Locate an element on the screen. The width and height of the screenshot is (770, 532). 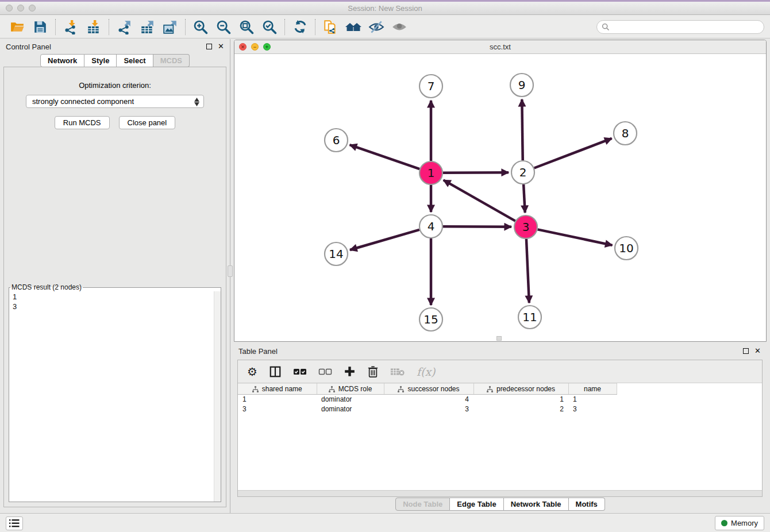
show-all-icon is located at coordinates (399, 27).